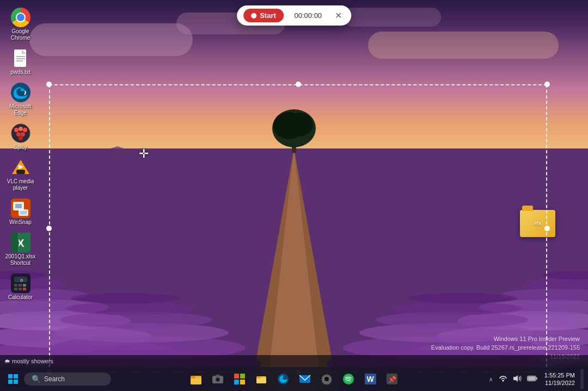 Image resolution: width=588 pixels, height=391 pixels. I want to click on excel-icon: X, so click(21, 243).